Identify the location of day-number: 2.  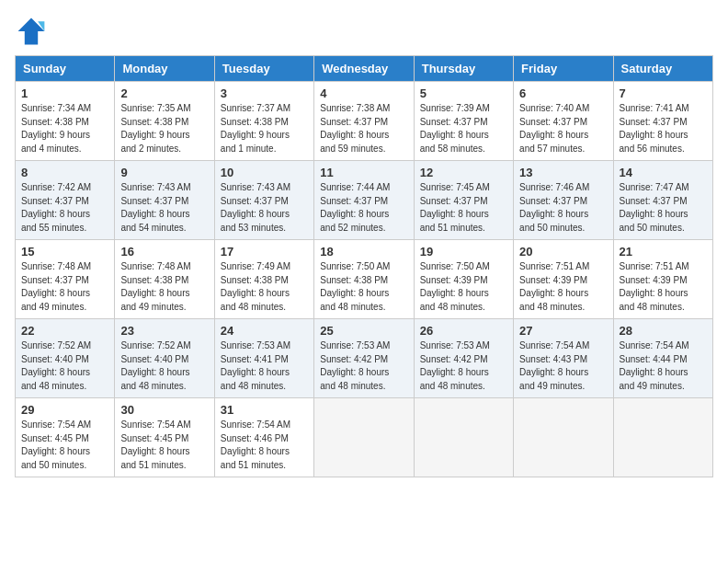
(164, 94).